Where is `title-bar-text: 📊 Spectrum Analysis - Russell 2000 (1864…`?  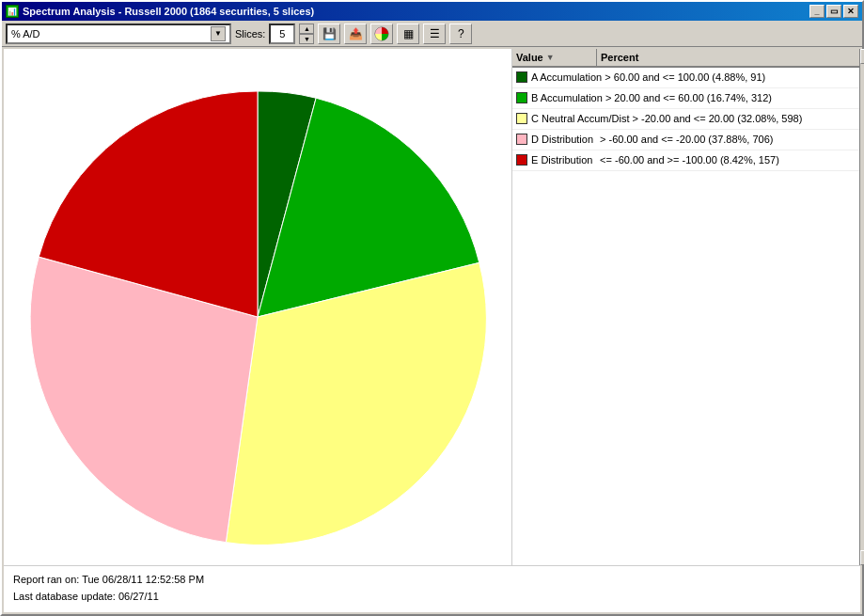 title-bar-text: 📊 Spectrum Analysis - Russell 2000 (1864… is located at coordinates (160, 11).